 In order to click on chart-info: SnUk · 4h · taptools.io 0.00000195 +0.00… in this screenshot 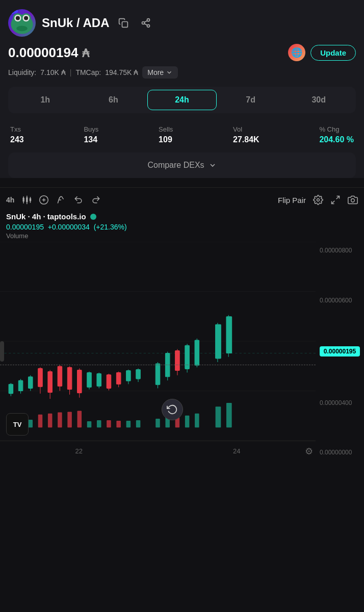, I will do `click(182, 225)`.